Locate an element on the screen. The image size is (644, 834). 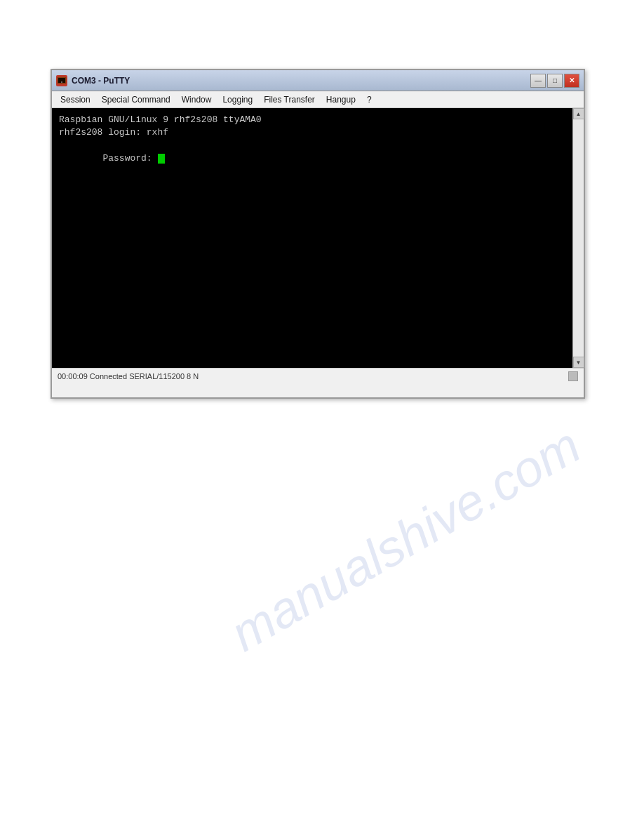
status-text: 00:00:09 Connected SERIAL/115200 8 N is located at coordinates (128, 376).